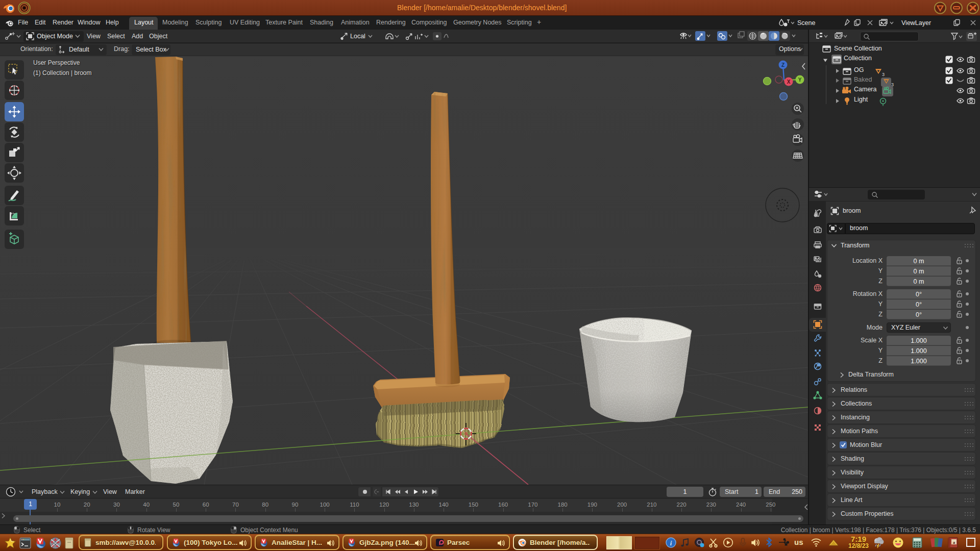 This screenshot has width=980, height=551. What do you see at coordinates (671, 543) in the screenshot?
I see `svg-text: i` at bounding box center [671, 543].